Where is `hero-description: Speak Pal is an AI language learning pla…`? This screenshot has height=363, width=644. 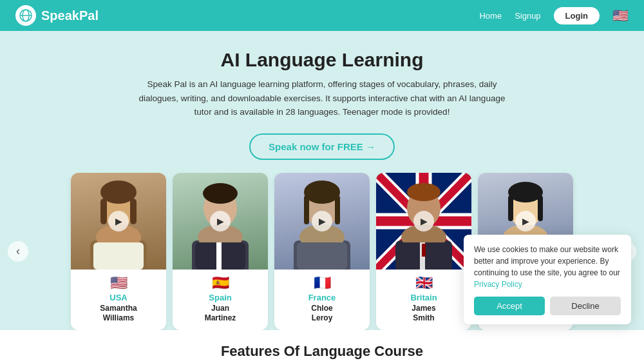
hero-description: Speak Pal is an AI language learning pla… is located at coordinates (322, 98).